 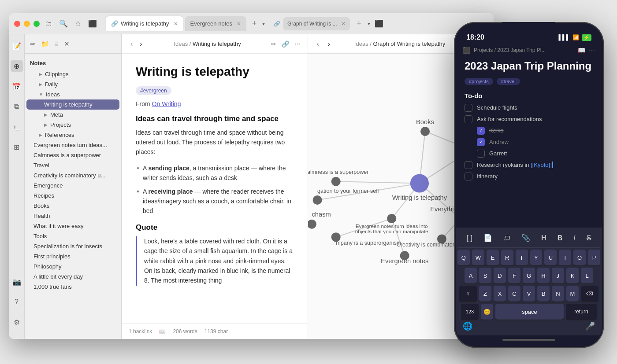 I want to click on note-tag: #evergreen, so click(x=153, y=91).